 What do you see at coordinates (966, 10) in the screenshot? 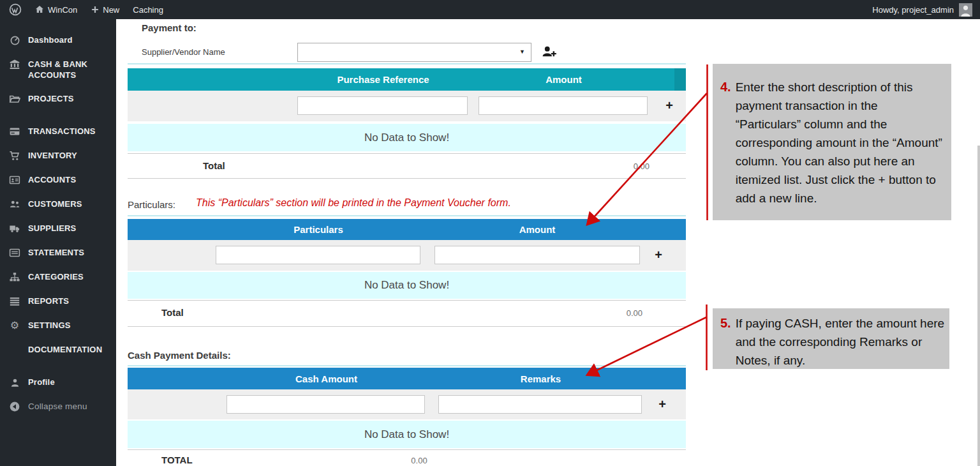
I see `avatar` at bounding box center [966, 10].